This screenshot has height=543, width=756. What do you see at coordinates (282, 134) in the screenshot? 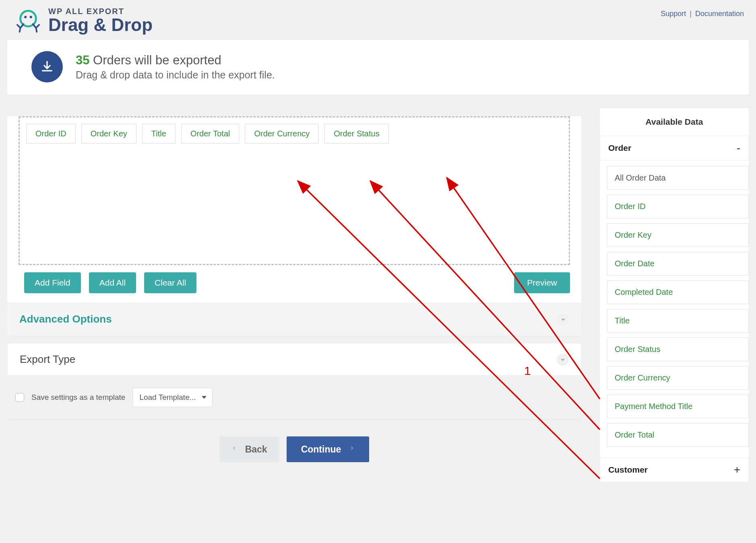
I see `field-chip: Order Currency` at bounding box center [282, 134].